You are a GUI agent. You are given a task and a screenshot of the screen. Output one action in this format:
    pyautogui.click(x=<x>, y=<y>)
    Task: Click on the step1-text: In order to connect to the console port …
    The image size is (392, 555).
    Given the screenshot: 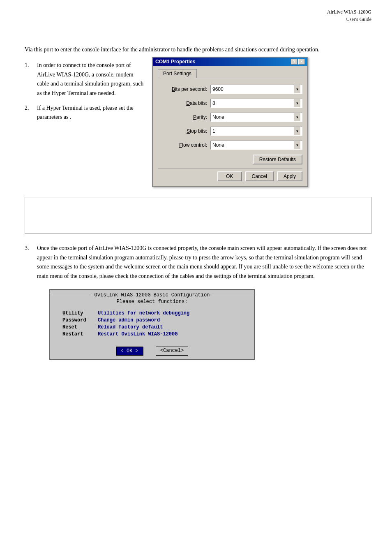 What is the action you would take?
    pyautogui.click(x=90, y=79)
    